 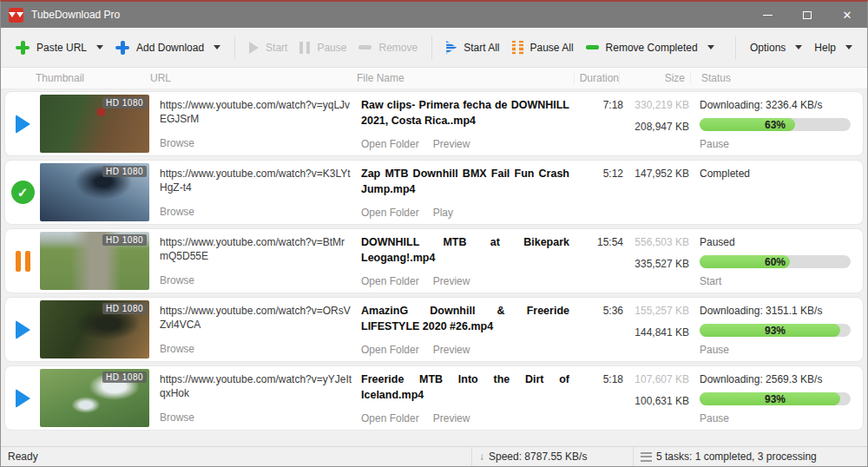 What do you see at coordinates (652, 48) in the screenshot?
I see `remove-completed-label: Remove Completed` at bounding box center [652, 48].